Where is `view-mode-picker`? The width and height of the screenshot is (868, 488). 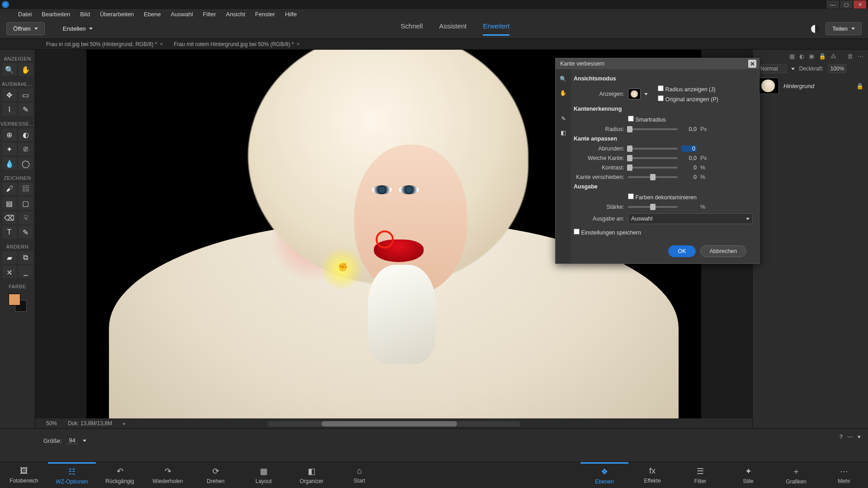 view-mode-picker is located at coordinates (634, 94).